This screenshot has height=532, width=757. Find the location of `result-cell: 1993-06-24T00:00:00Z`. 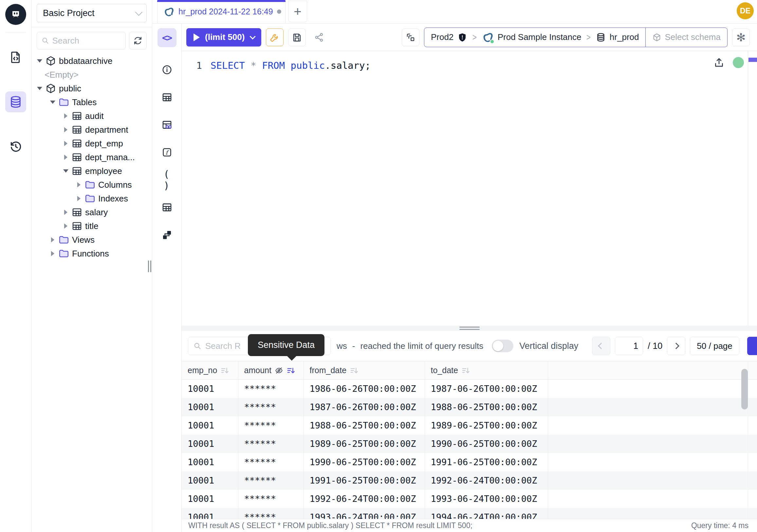

result-cell: 1993-06-24T00:00:00Z is located at coordinates (364, 514).